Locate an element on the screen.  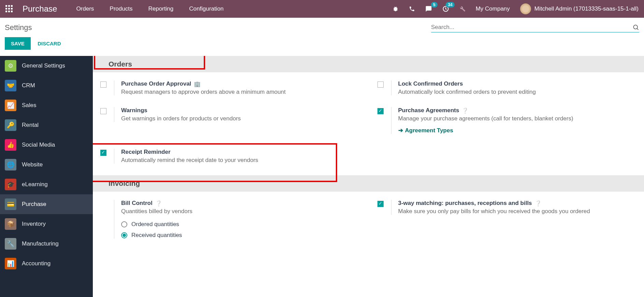
discard-button: DISCARD is located at coordinates (49, 44).